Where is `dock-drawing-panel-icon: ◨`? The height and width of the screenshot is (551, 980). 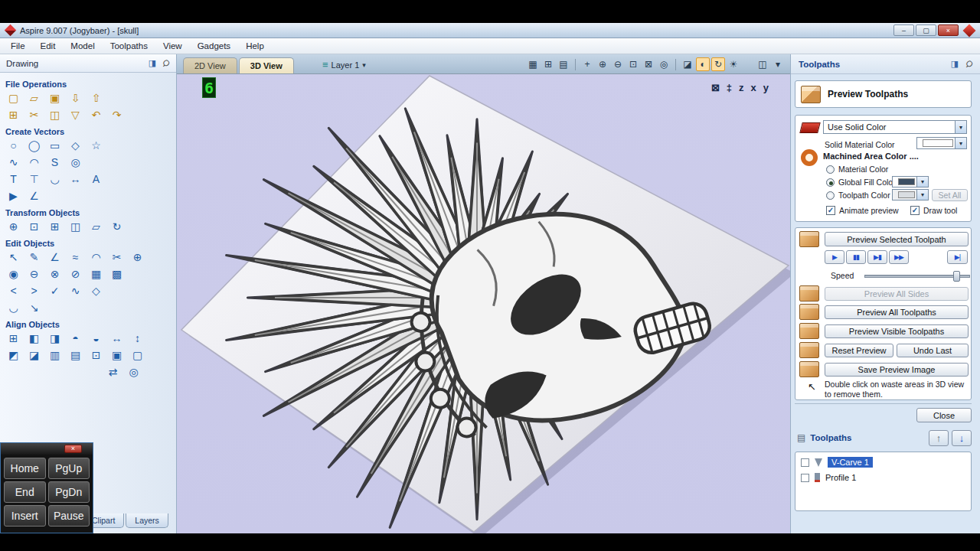
dock-drawing-panel-icon: ◨ is located at coordinates (152, 63).